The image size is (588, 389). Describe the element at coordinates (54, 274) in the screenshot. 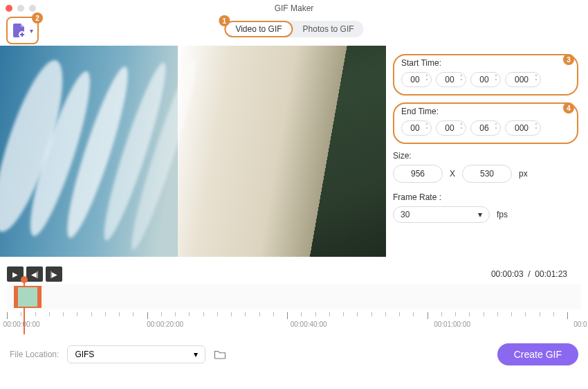

I see `step-forward-button: |▶` at that location.